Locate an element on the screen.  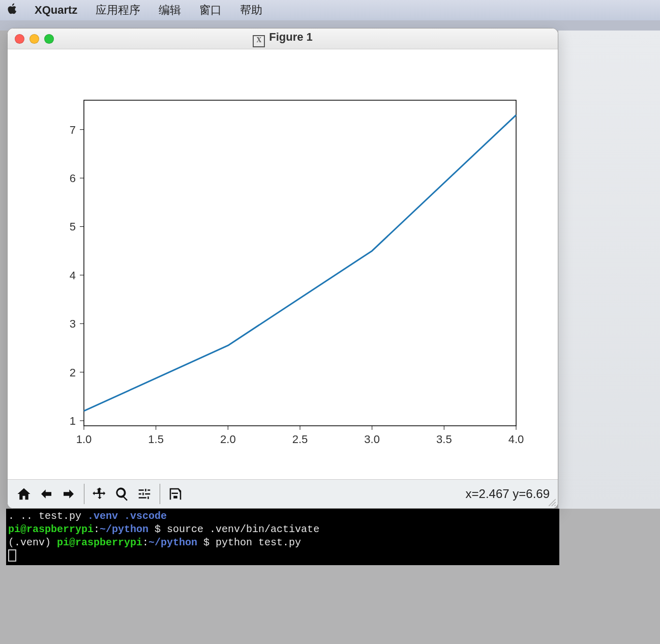
arrow-left-icon is located at coordinates (46, 494).